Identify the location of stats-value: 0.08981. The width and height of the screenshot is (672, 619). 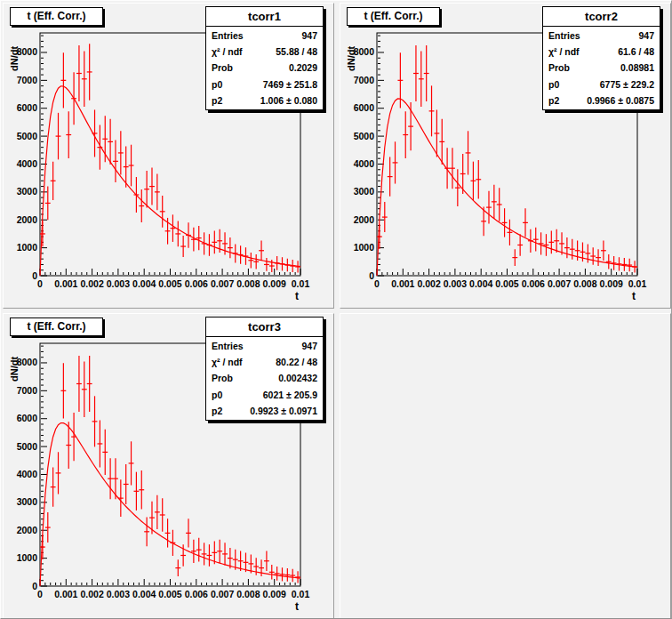
(637, 68).